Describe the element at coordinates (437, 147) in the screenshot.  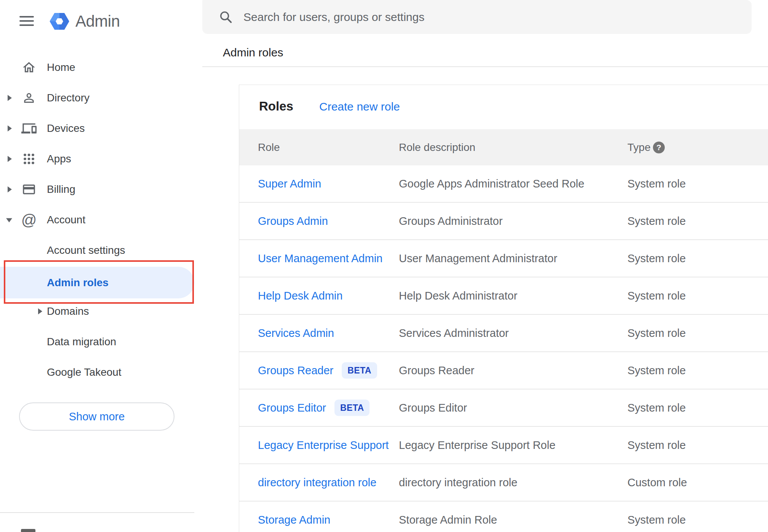
I see `column-header-description: Role description` at that location.